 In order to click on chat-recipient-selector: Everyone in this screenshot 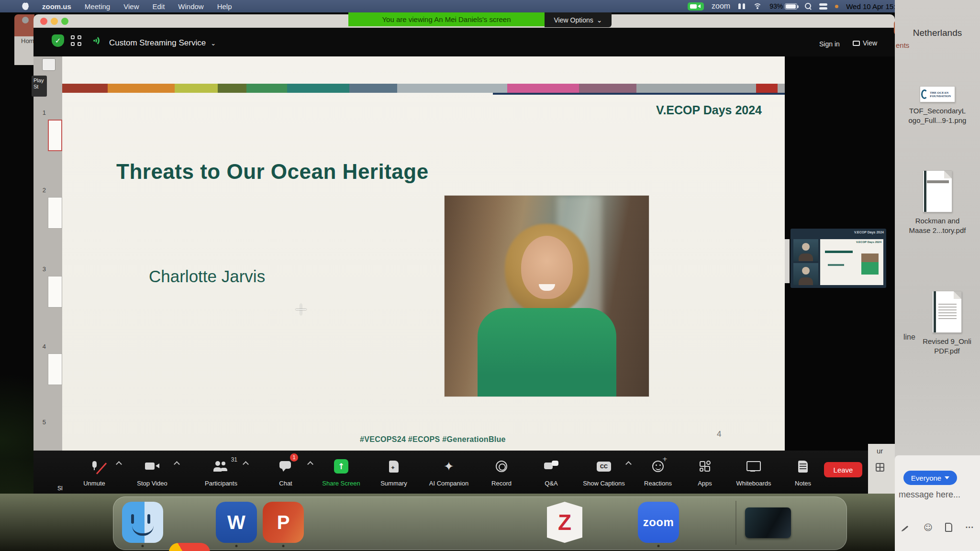, I will do `click(930, 478)`.